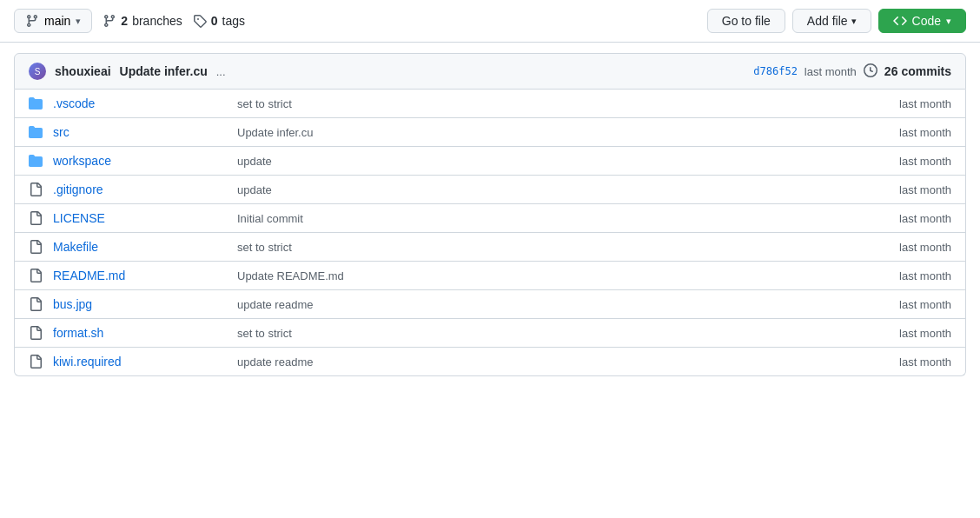  Describe the element at coordinates (490, 219) in the screenshot. I see `table-row: LICENSEInitial commitlast month` at that location.